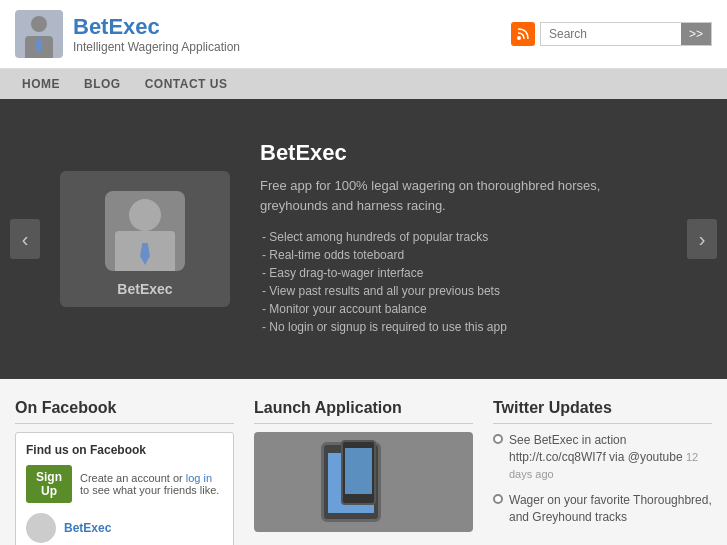 This screenshot has width=727, height=545. What do you see at coordinates (39, 24) in the screenshot?
I see `logo-person-head` at bounding box center [39, 24].